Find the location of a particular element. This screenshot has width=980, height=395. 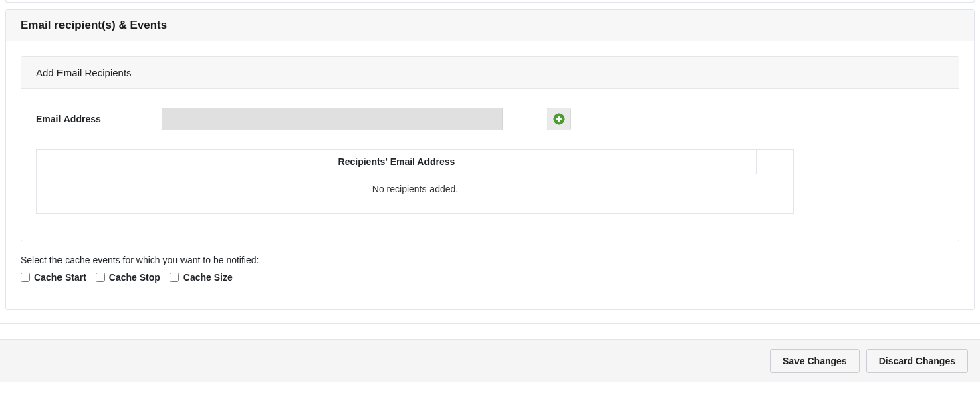

cache-stop-label: Cache Stop is located at coordinates (135, 277).